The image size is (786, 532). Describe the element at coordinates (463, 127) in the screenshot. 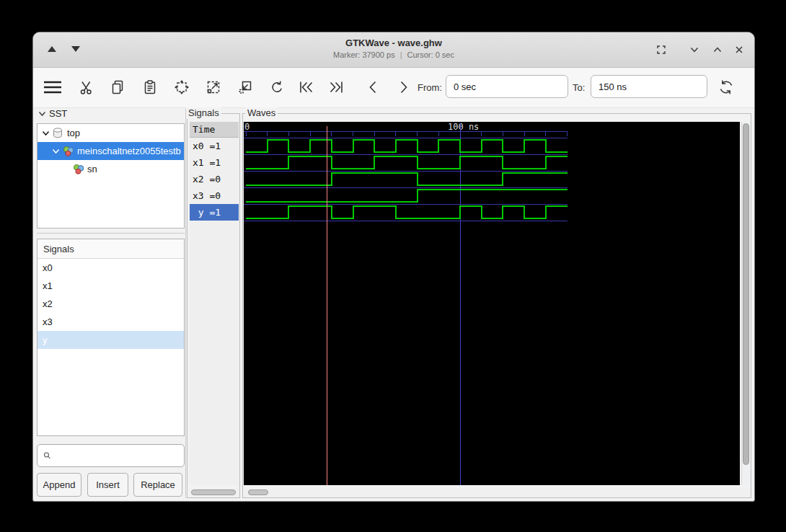

I see `timeline-label: 100 ns` at that location.